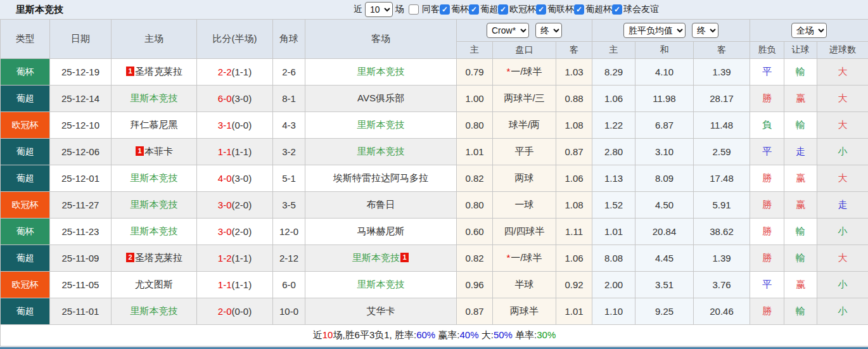 The image size is (868, 349). I want to click on match-row: 葡超 25-12-01 里斯本竞技 4-0(3-0) 5-1 埃斯特雷拉达阿马多…, so click(435, 179).